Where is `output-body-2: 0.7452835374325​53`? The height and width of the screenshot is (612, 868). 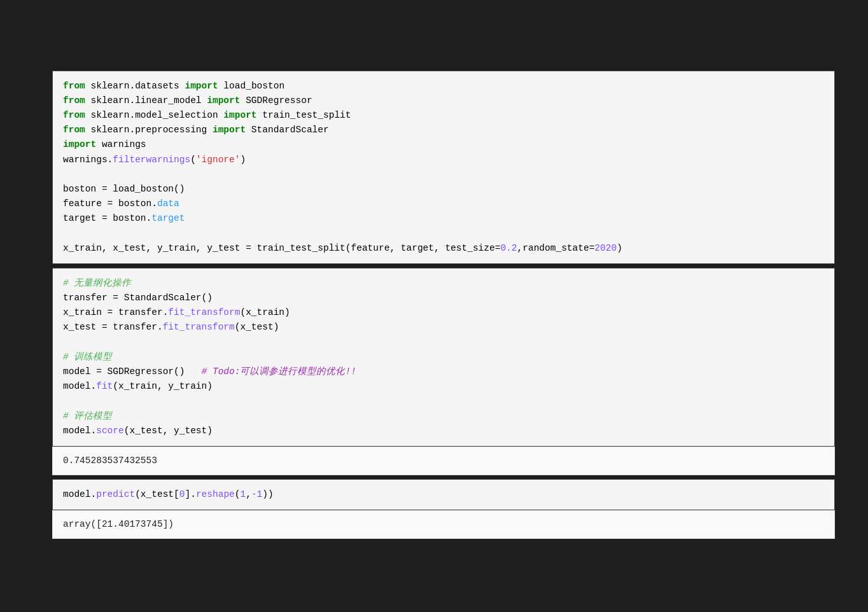
output-body-2: 0.7452835374325​53 is located at coordinates (444, 461).